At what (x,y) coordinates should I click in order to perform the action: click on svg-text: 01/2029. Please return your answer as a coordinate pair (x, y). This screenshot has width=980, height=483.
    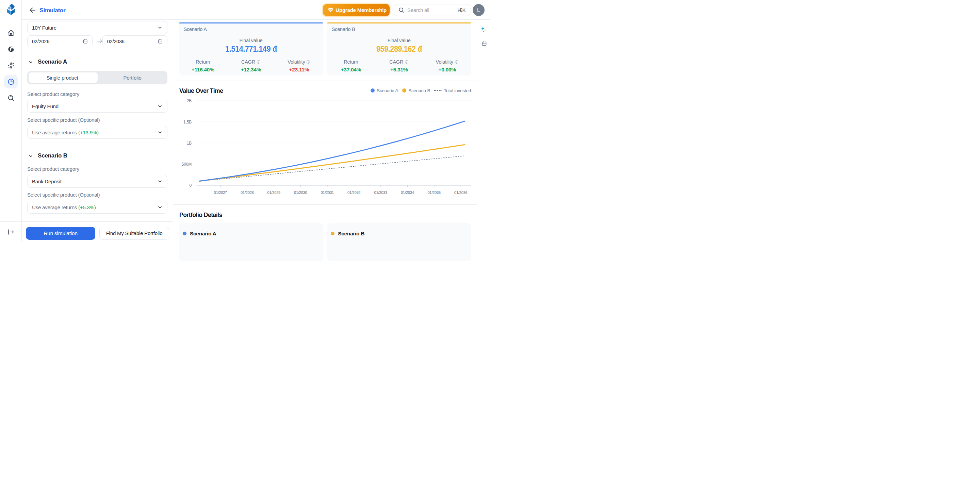
    Looking at the image, I should click on (274, 192).